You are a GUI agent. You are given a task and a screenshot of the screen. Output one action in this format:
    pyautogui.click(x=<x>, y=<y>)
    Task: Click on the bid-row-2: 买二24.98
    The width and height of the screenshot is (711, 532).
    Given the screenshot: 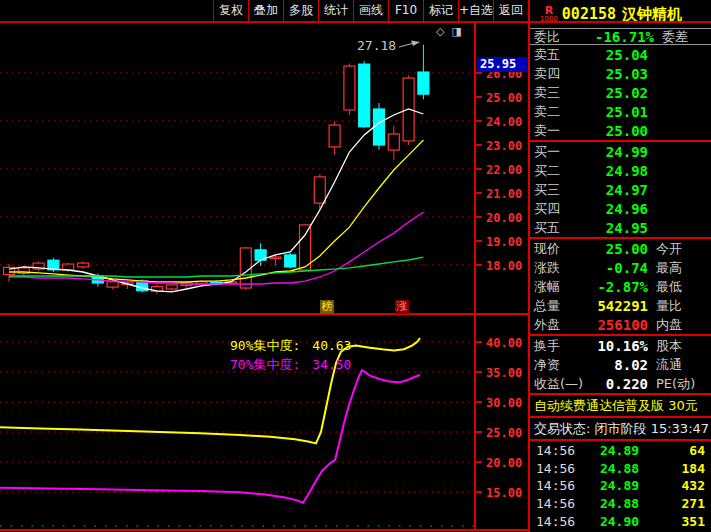 What is the action you would take?
    pyautogui.click(x=620, y=170)
    